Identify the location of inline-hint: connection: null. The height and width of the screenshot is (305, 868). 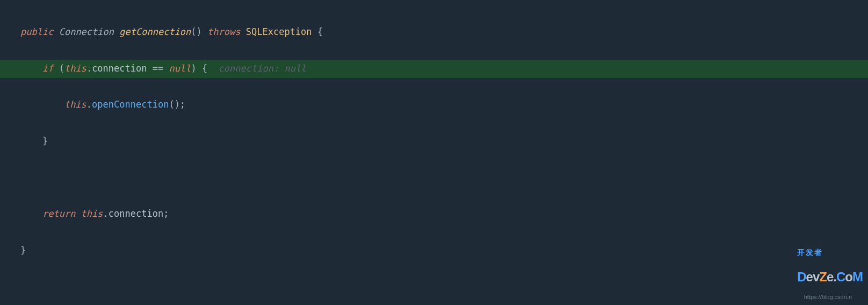
(263, 68).